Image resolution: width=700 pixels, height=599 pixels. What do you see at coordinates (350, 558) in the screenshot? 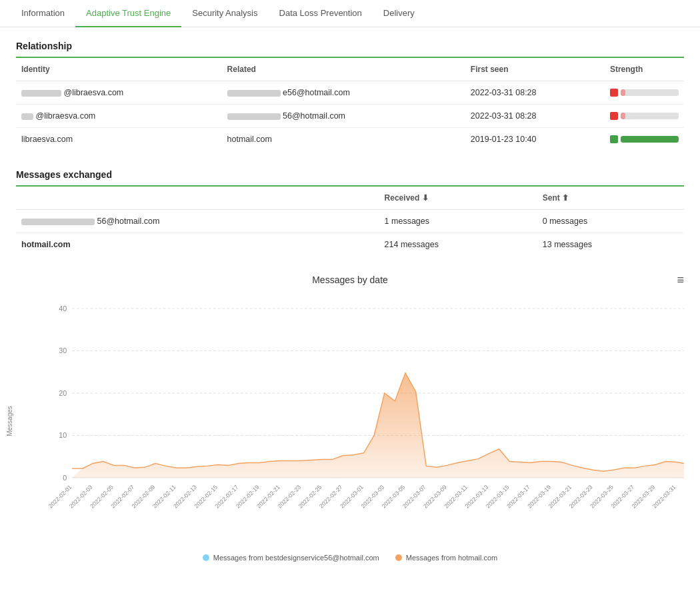
I see `chart-legend: Messages from bestdesignservice56@hotmai…` at bounding box center [350, 558].